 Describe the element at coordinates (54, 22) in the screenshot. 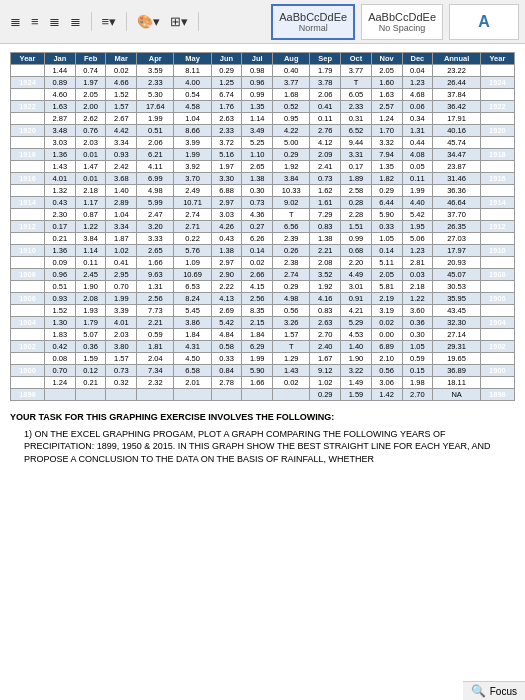

I see `align-right-button: ≣` at that location.